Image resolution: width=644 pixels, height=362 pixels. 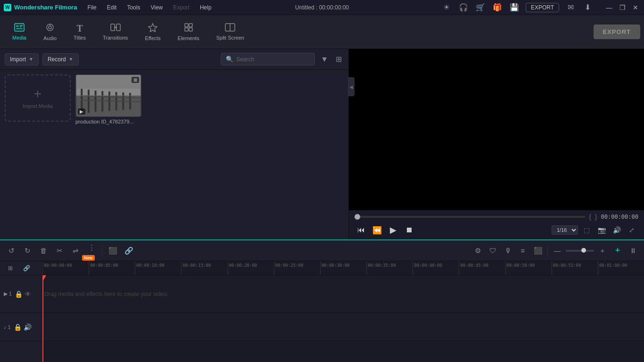 What do you see at coordinates (153, 32) in the screenshot?
I see `toolbar-effects: Effects` at bounding box center [153, 32].